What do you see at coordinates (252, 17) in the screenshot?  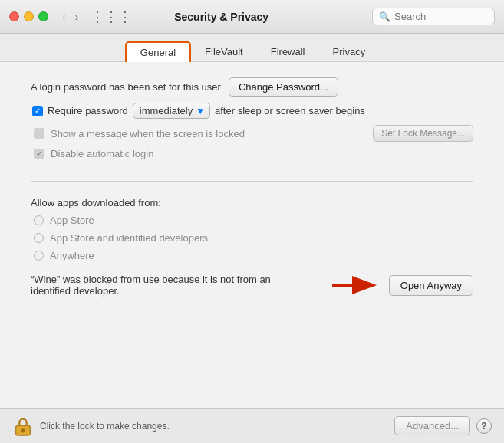 I see `title-bar: ‹ › ⋮⋮⋮ Security & Privacy 🔍` at bounding box center [252, 17].